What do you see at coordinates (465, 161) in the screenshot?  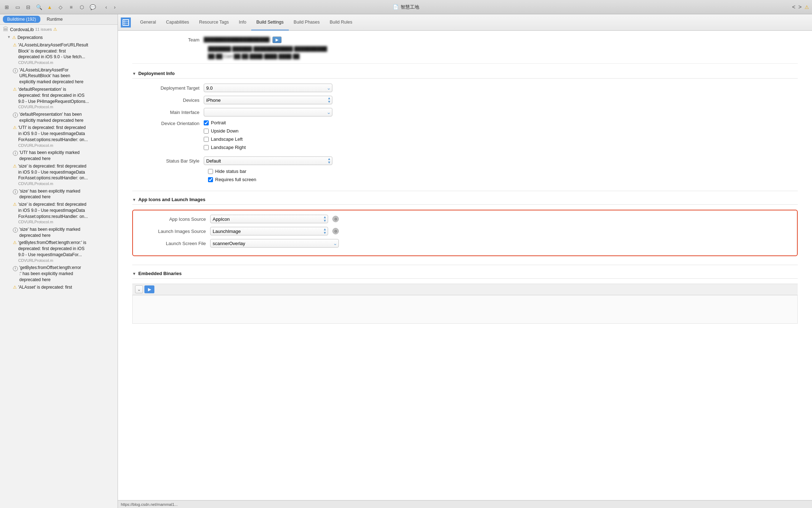 I see `status-bar-row: Status Bar Style Default ▲▼` at bounding box center [465, 161].